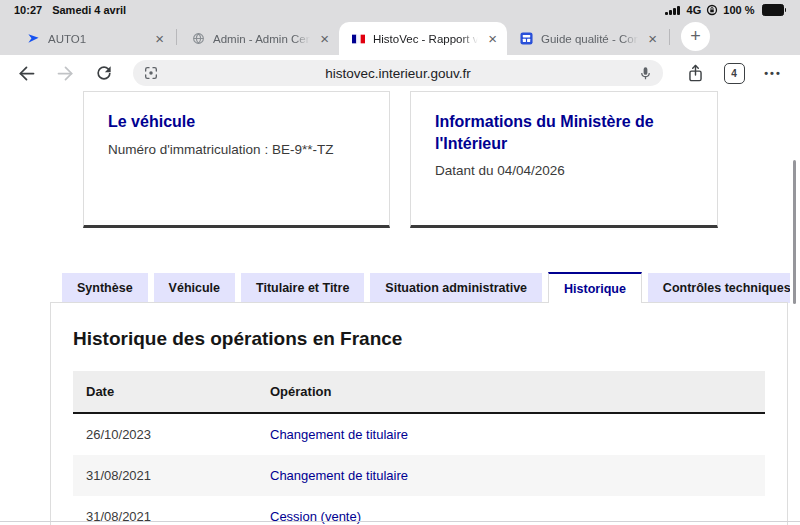 The height and width of the screenshot is (525, 800). Describe the element at coordinates (564, 170) in the screenshot. I see `ministry-card-body: Datant du 04/04/2026` at that location.